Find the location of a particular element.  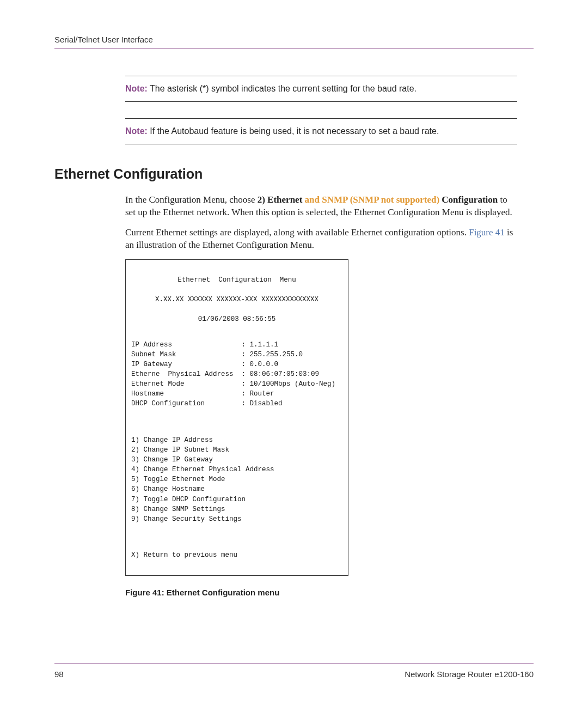

para1-bold1: 2) Ethernet is located at coordinates (281, 199).